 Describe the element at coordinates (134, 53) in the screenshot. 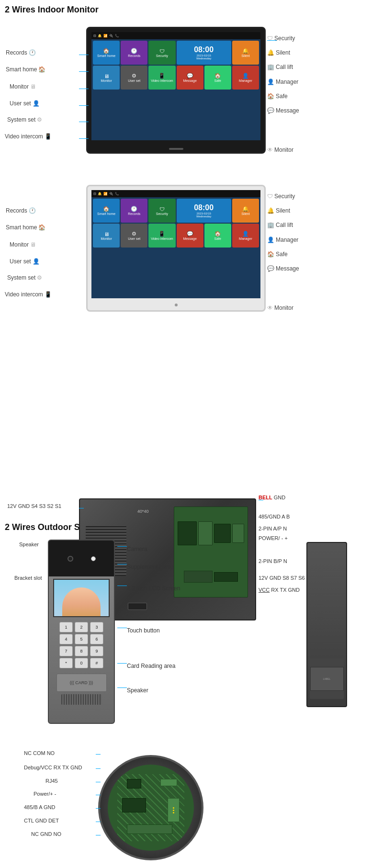

I see `tile-records: 🕐Records` at that location.